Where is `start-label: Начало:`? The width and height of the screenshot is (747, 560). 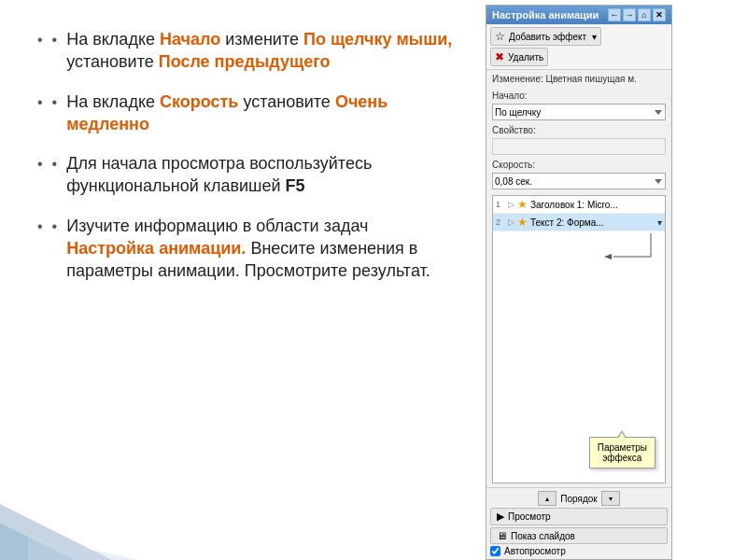
start-label: Начало: is located at coordinates (579, 95).